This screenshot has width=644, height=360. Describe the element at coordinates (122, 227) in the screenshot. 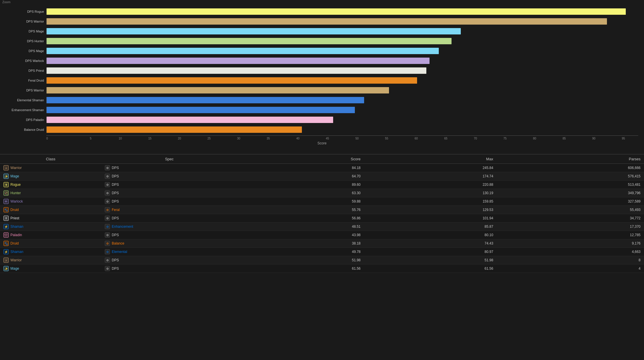

I see `spec-name: Enhancement` at that location.